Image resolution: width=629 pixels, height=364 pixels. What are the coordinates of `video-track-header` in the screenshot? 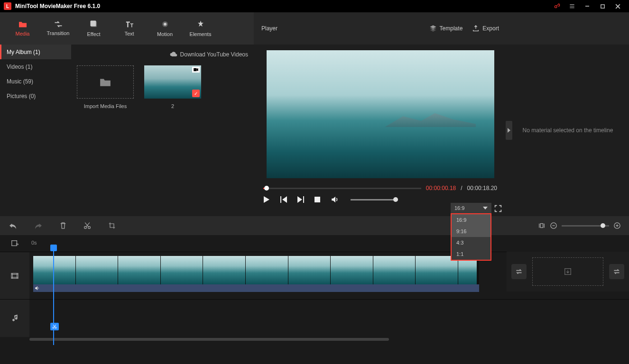 It's located at (15, 276).